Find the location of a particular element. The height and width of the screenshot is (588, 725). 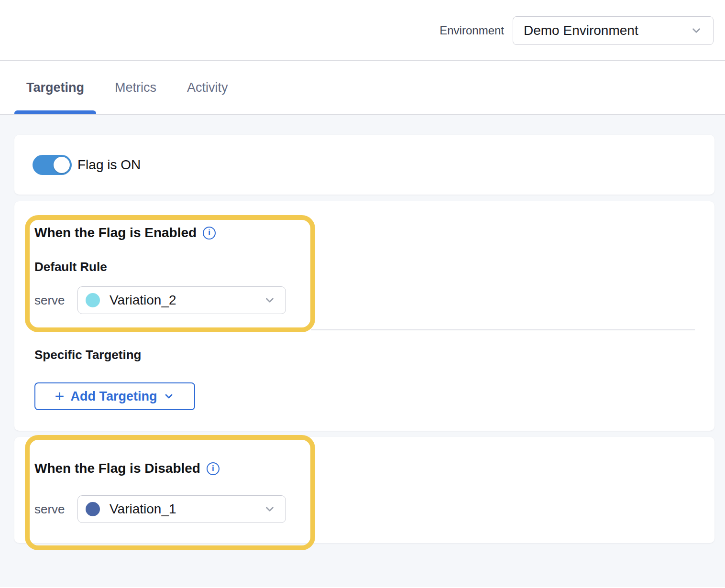

default-rule-variation-select: Variation_2 is located at coordinates (182, 300).